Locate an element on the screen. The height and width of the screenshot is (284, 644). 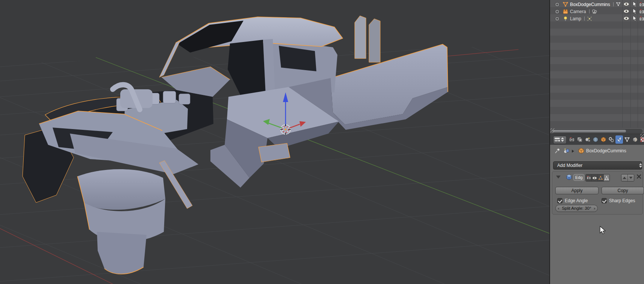
editmode-toggle-icon is located at coordinates (600, 178).